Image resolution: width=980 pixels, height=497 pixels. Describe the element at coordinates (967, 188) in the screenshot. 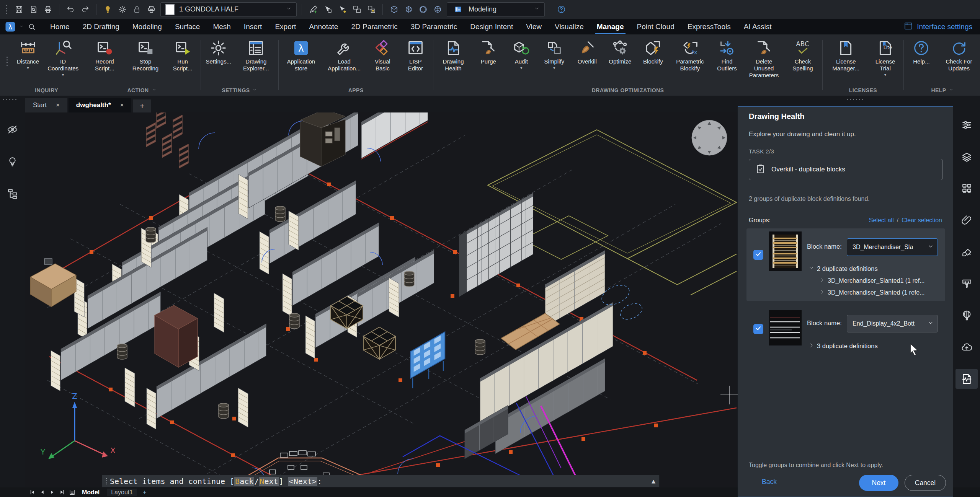

I see `components-grid-icon` at that location.